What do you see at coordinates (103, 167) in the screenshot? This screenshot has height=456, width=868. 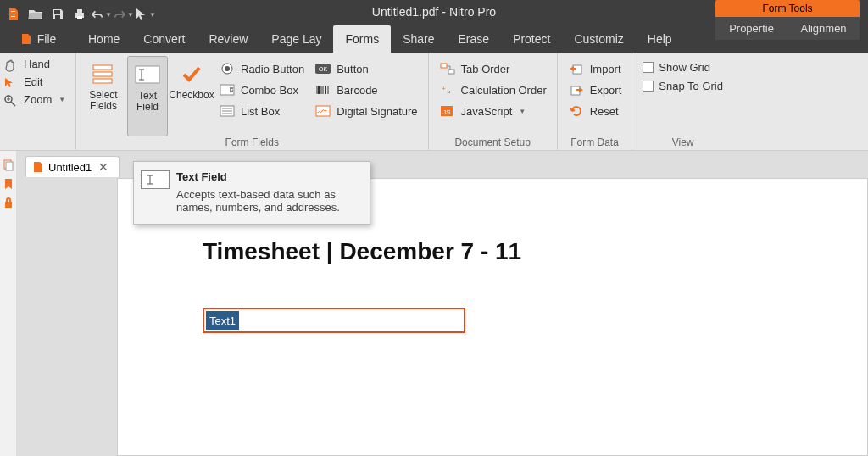 I see `close-tab-icon: ✕` at bounding box center [103, 167].